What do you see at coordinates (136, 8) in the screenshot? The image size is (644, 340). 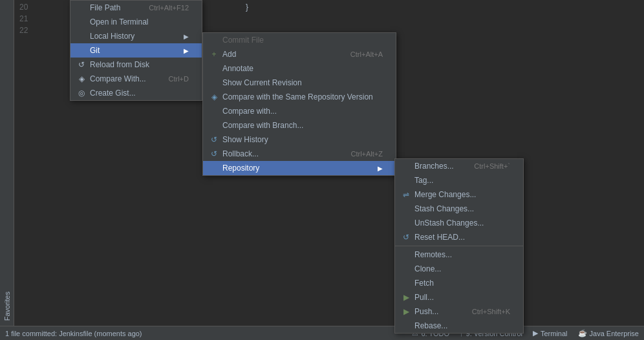 I see `menu-item-file-path: File Path Ctrl+Alt+F12` at bounding box center [136, 8].